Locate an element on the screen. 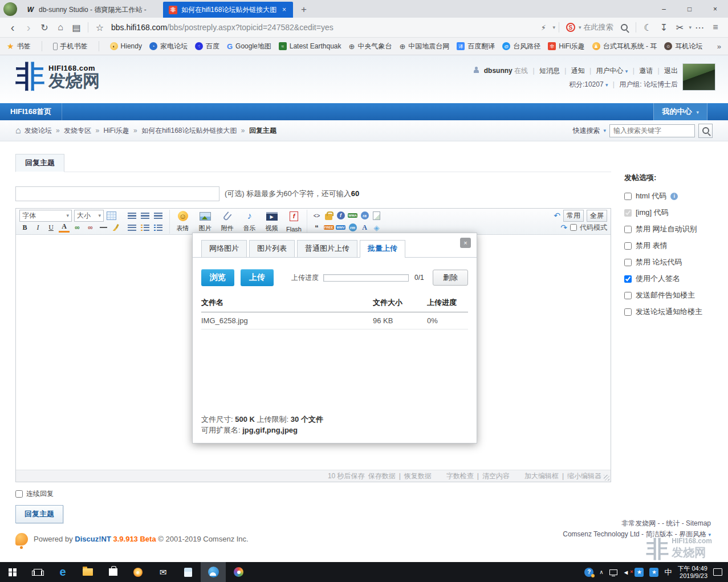  main-menu-icon: ≡ is located at coordinates (715, 27).